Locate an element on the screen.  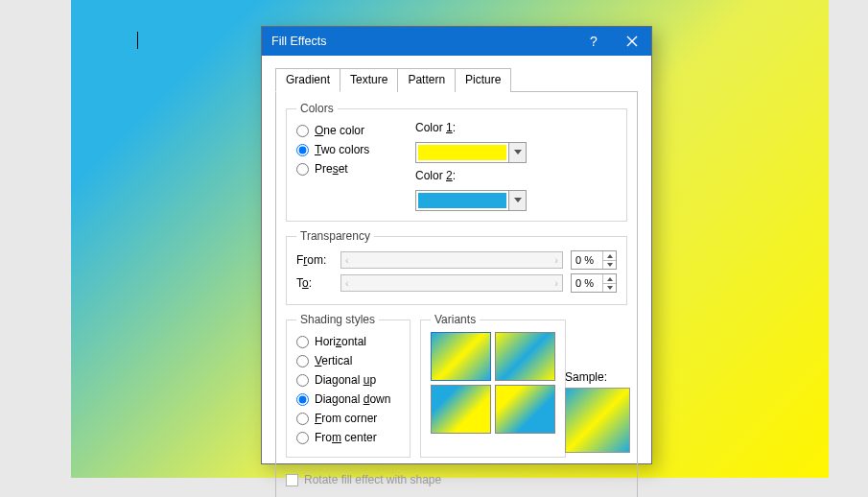
tab-strip: Gradient Texture Pattern Picture is located at coordinates (457, 79).